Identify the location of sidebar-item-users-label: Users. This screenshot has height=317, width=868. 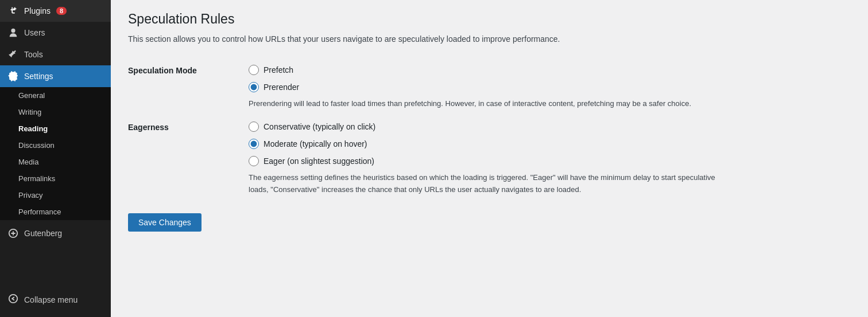
(34, 33).